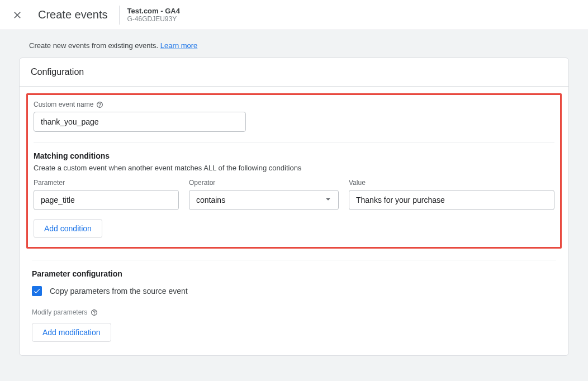  Describe the element at coordinates (154, 19) in the screenshot. I see `property-id: G-46GDJEU93Y` at that location.